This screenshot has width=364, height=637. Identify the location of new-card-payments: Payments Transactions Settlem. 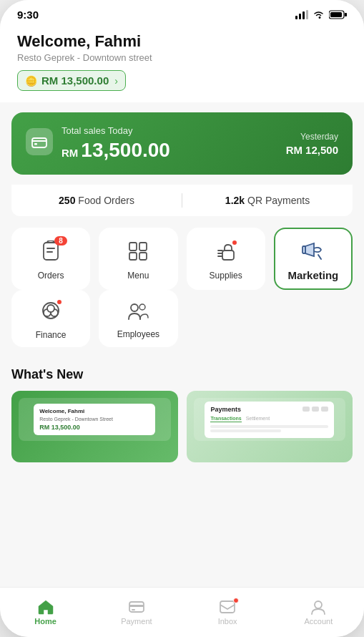
(270, 427).